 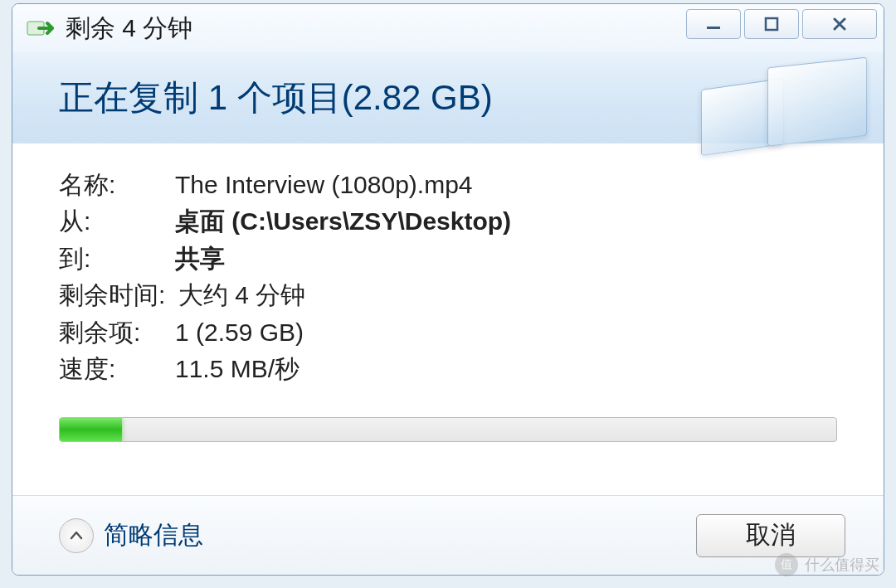 I want to click on to-value: 共享, so click(x=506, y=259).